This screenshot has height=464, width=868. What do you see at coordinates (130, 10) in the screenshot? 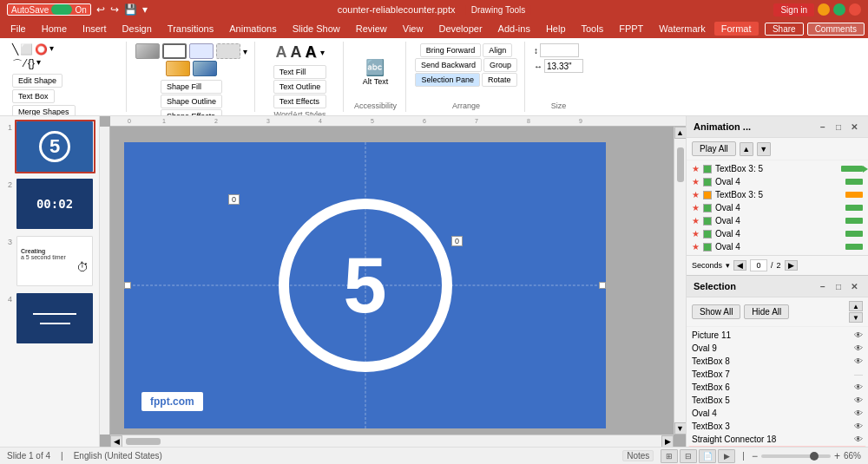
I see `save-icon: 💾` at bounding box center [130, 10].